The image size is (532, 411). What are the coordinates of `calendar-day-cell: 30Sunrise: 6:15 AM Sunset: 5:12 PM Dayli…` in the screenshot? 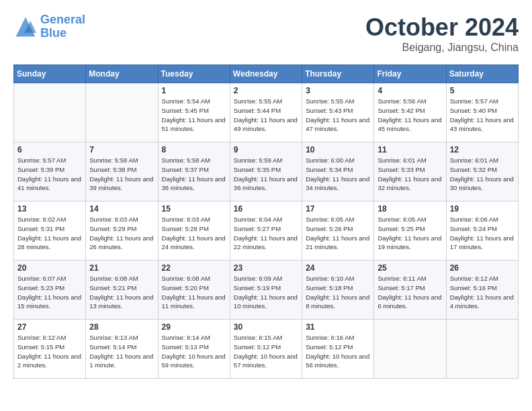 It's located at (266, 349).